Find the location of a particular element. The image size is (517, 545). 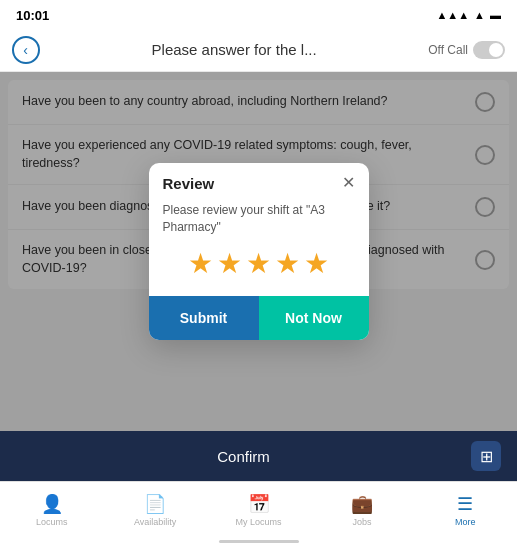

modal-header: Review ✕ is located at coordinates (259, 180).